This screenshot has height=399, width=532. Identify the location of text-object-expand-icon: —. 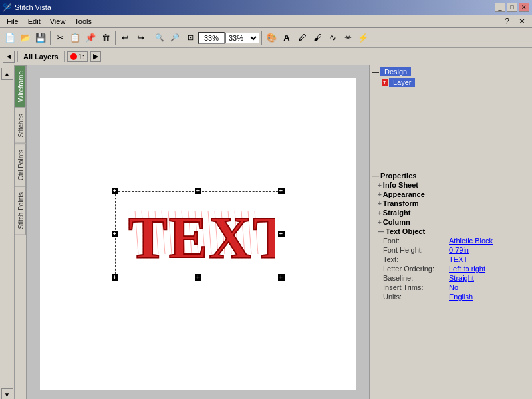
(381, 231).